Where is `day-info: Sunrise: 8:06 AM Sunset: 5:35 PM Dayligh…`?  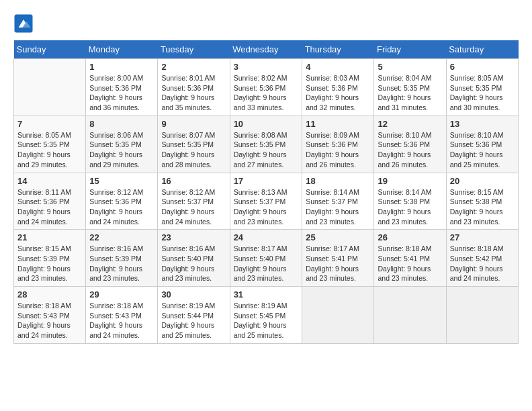 day-info: Sunrise: 8:06 AM Sunset: 5:35 PM Dayligh… is located at coordinates (122, 150).